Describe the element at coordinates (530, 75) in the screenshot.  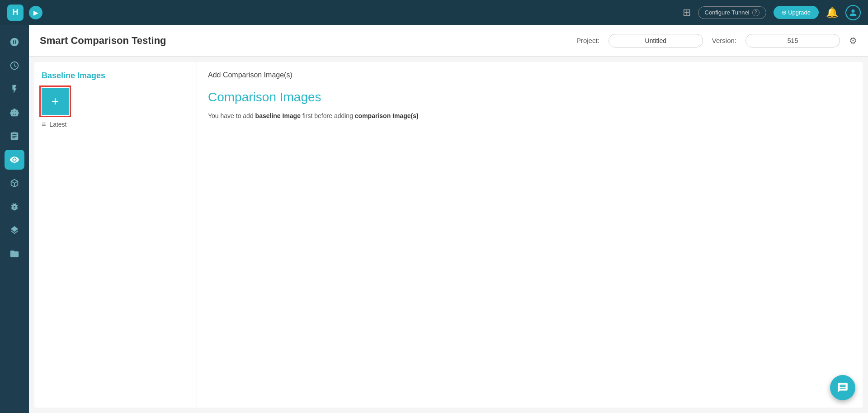
I see `add-comparison-title: Add Comparison Image(s)` at that location.